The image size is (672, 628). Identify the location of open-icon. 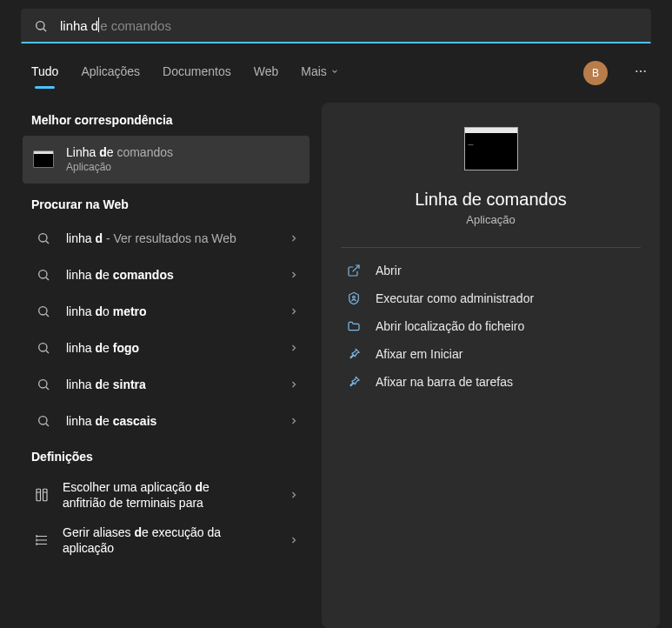
(354, 271).